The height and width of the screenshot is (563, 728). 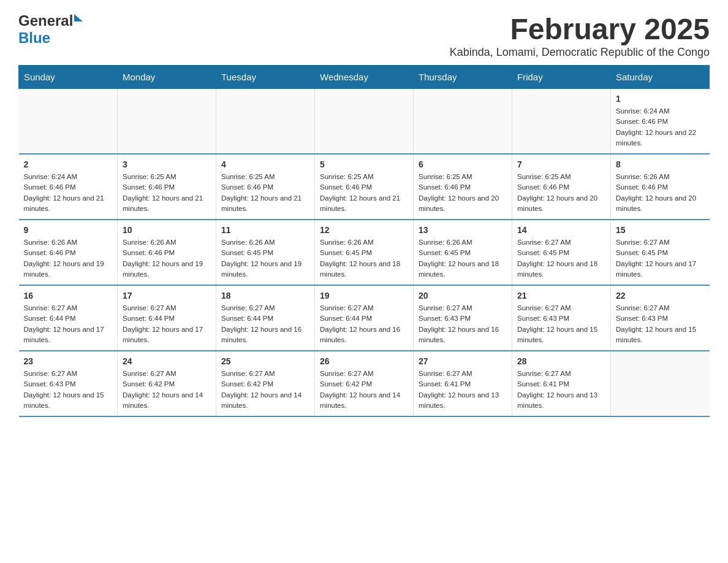 I want to click on logo-blue-text: Blue, so click(x=34, y=38).